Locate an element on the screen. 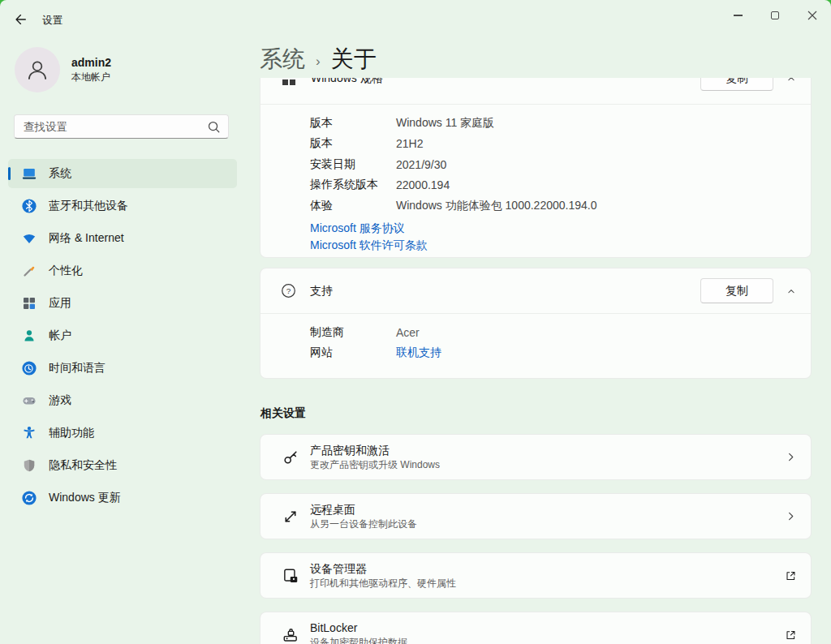 Image resolution: width=831 pixels, height=644 pixels. spec-label: 安装日期 is located at coordinates (353, 165).